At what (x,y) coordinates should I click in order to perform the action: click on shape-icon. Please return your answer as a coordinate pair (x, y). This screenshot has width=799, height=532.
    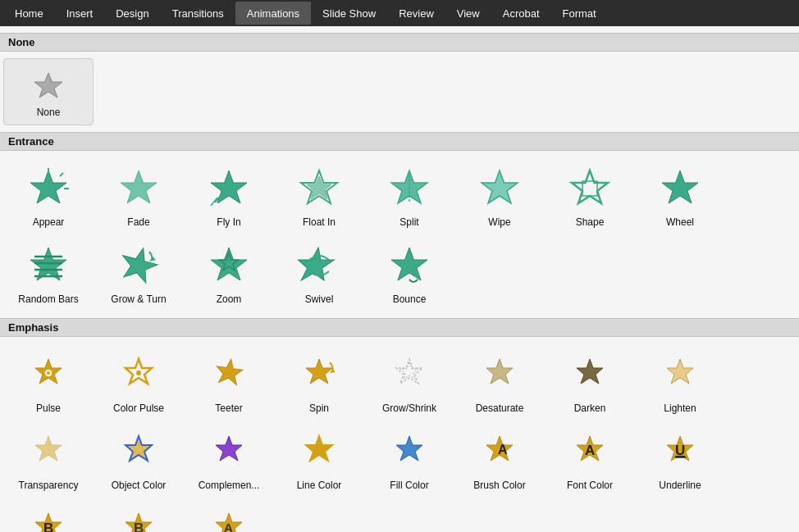
    Looking at the image, I should click on (590, 189).